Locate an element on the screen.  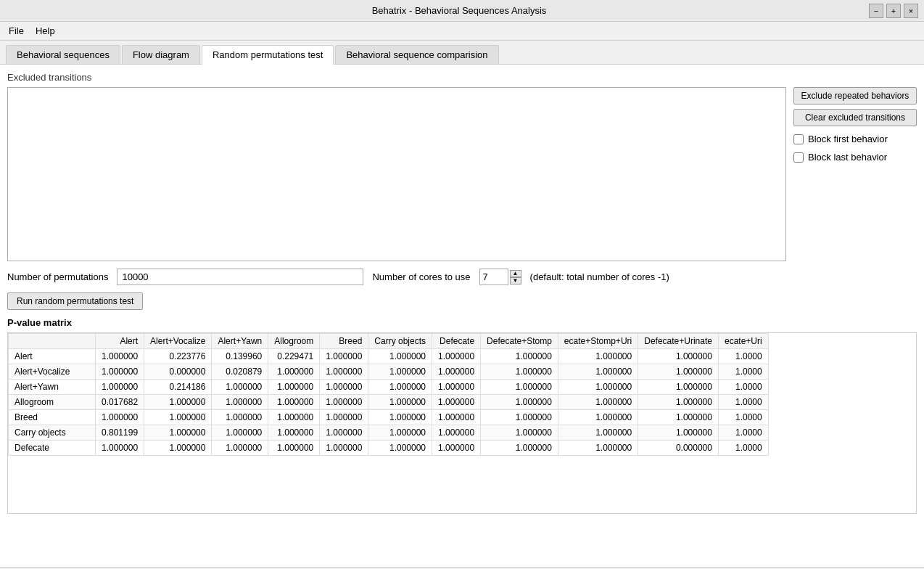
menu-bar: File Help is located at coordinates (462, 31).